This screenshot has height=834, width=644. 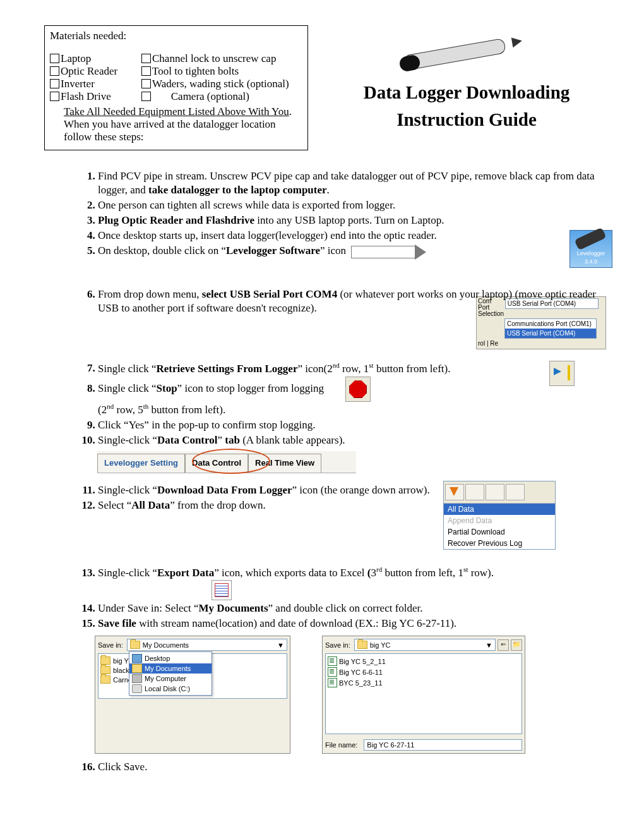 What do you see at coordinates (541, 323) in the screenshot?
I see `com-port-dropdown: Com Port Selection USB Serial Port (COM4…` at bounding box center [541, 323].